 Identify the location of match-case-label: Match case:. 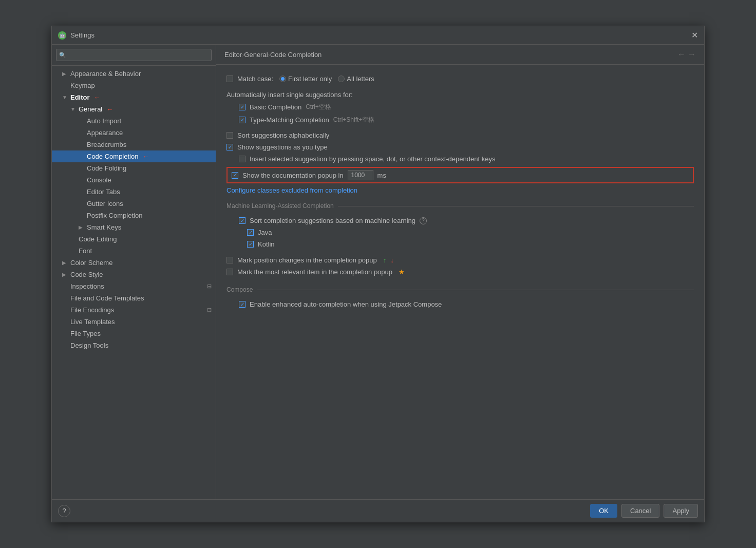
(255, 79).